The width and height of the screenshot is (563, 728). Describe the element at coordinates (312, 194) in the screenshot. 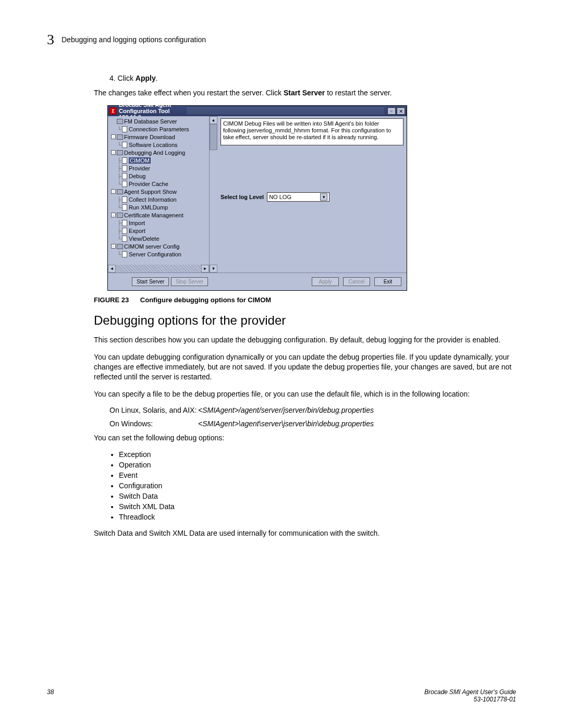

I see `main-pane: CIMOM Debug Files will be written into S…` at that location.